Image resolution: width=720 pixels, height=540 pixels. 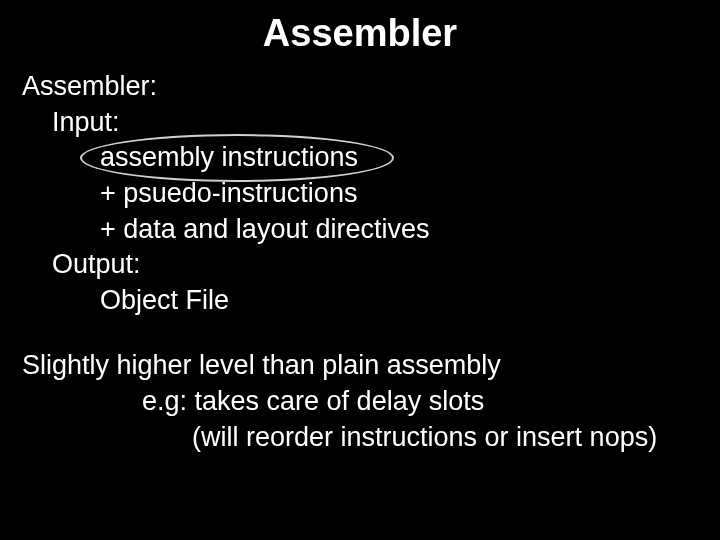 What do you see at coordinates (399, 194) in the screenshot?
I see `input-line-2: + psuedo-instructions` at bounding box center [399, 194].